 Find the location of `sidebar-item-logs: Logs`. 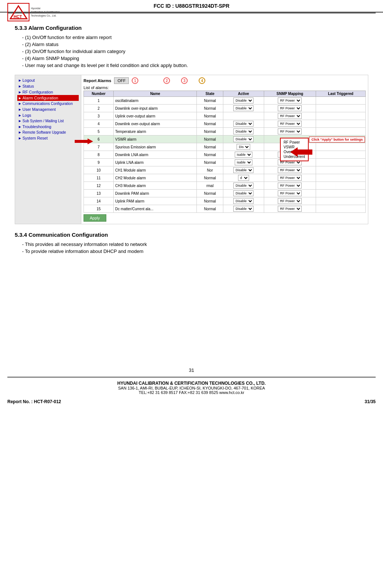

sidebar-item-logs: Logs is located at coordinates (48, 115).